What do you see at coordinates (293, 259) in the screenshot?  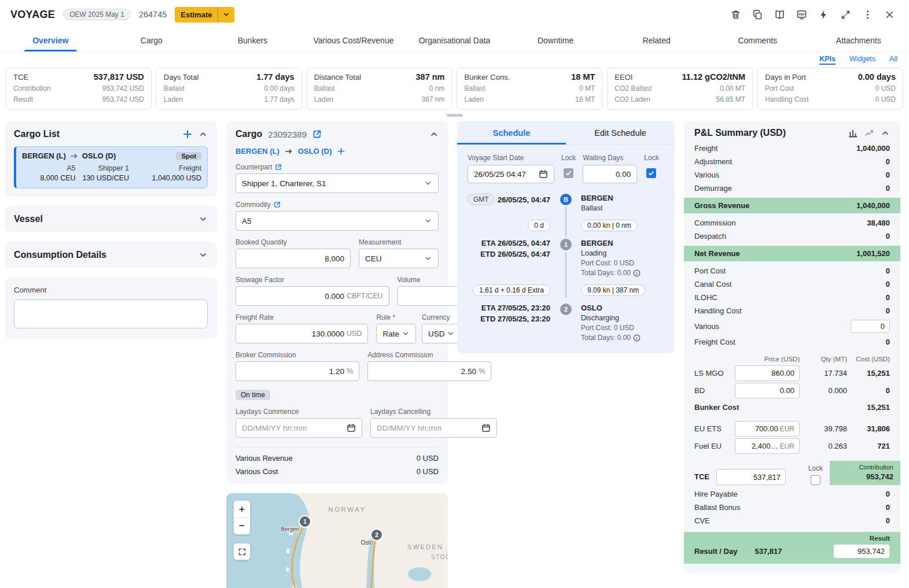 I see `booked-quantity-input` at bounding box center [293, 259].